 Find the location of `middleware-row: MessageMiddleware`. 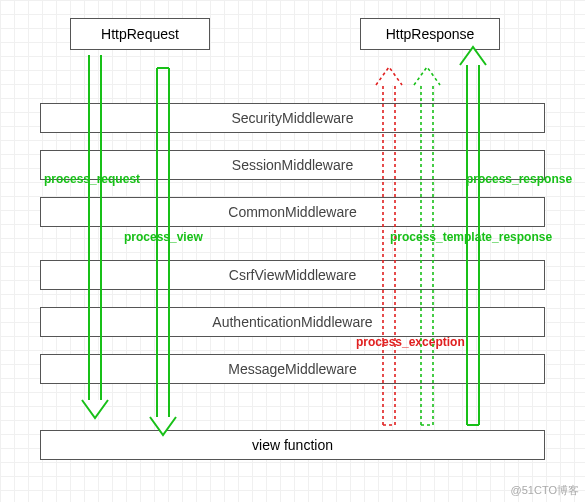

middleware-row: MessageMiddleware is located at coordinates (292, 369).